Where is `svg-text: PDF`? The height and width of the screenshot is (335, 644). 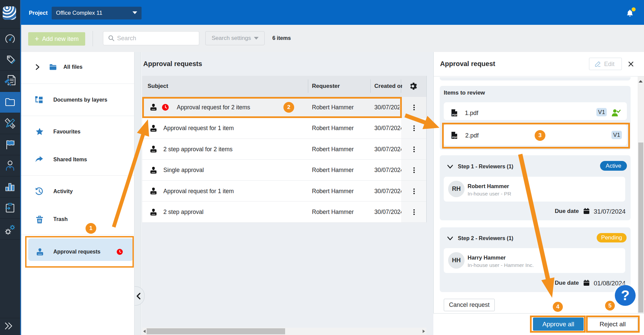 svg-text: PDF is located at coordinates (455, 115).